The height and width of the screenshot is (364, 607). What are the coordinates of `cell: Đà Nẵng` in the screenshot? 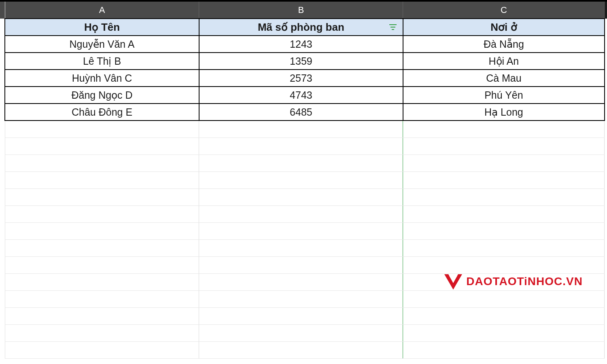 It's located at (504, 44).